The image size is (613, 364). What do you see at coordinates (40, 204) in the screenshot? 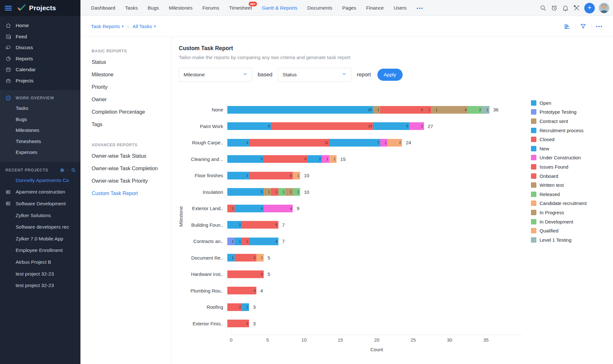
I see `recent-project-item: Software Development` at bounding box center [40, 204].